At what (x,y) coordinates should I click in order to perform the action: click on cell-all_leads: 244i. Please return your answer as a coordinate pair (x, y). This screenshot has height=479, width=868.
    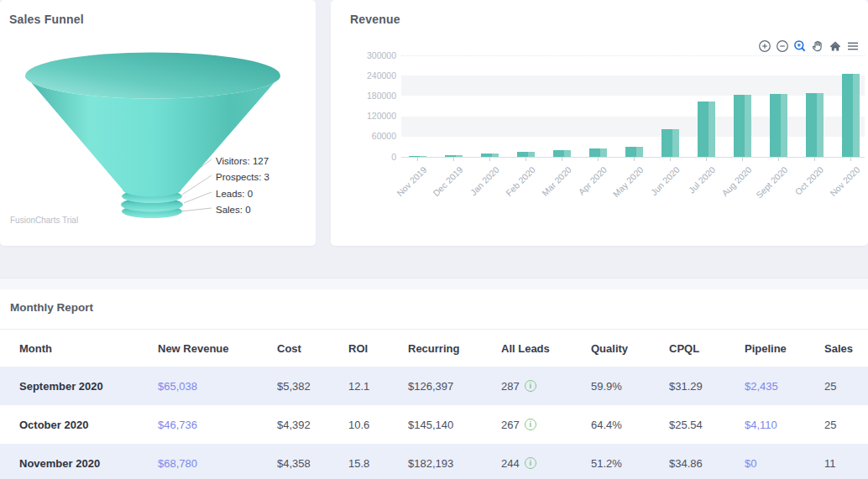
    Looking at the image, I should click on (546, 463).